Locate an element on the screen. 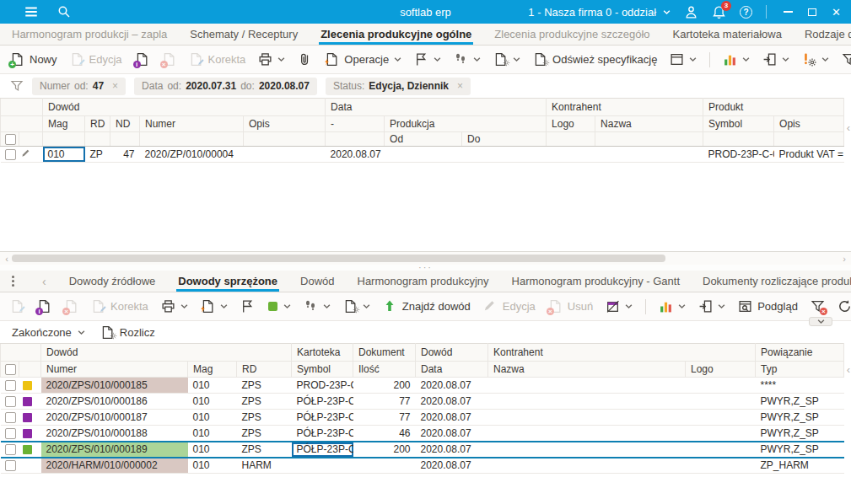  cell-typ: ZP_HARM is located at coordinates (800, 465).